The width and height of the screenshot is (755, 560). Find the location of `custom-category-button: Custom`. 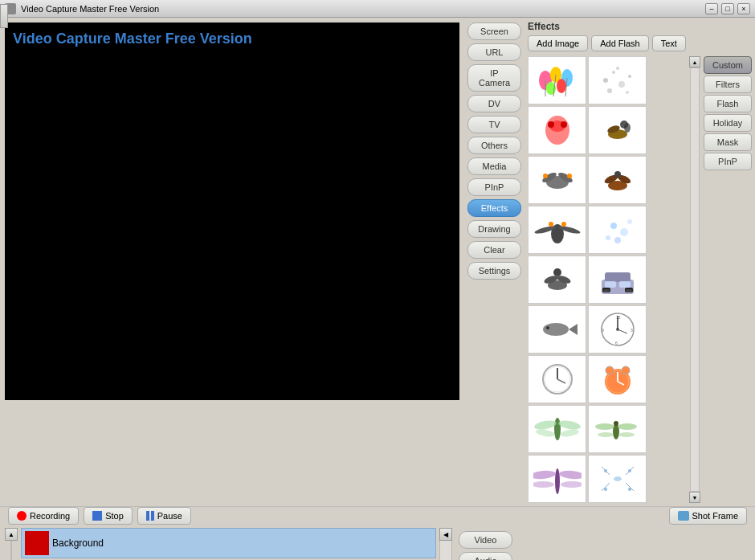

custom-category-button: Custom is located at coordinates (728, 65).